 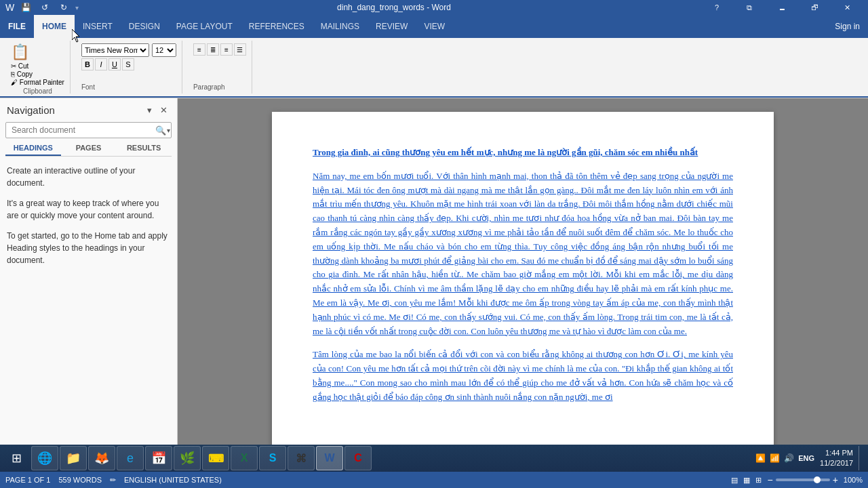 I want to click on taskbar-app7: C, so click(x=358, y=458).